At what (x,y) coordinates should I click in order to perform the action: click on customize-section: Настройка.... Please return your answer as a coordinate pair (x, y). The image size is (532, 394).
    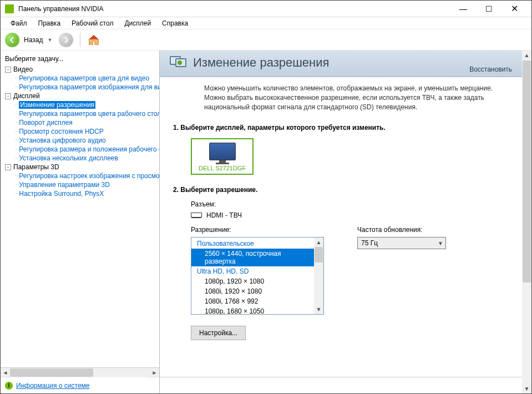
    Looking at the image, I should click on (341, 333).